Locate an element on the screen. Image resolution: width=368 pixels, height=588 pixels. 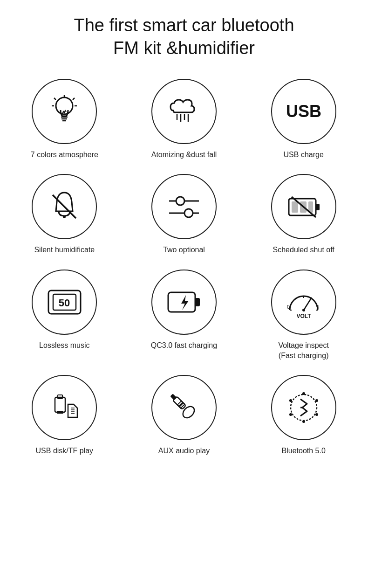
icon-circle-two-optional is located at coordinates (184, 207).